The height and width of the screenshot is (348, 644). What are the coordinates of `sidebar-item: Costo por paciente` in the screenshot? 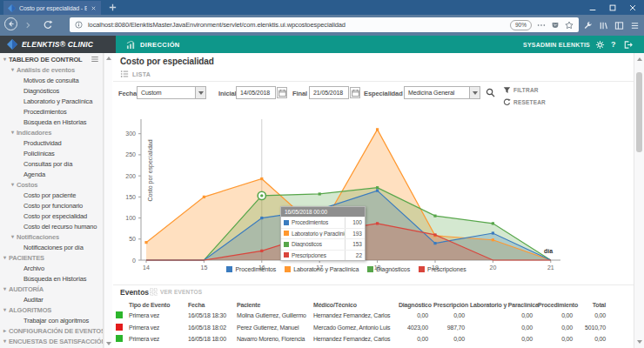 It's located at (51, 195).